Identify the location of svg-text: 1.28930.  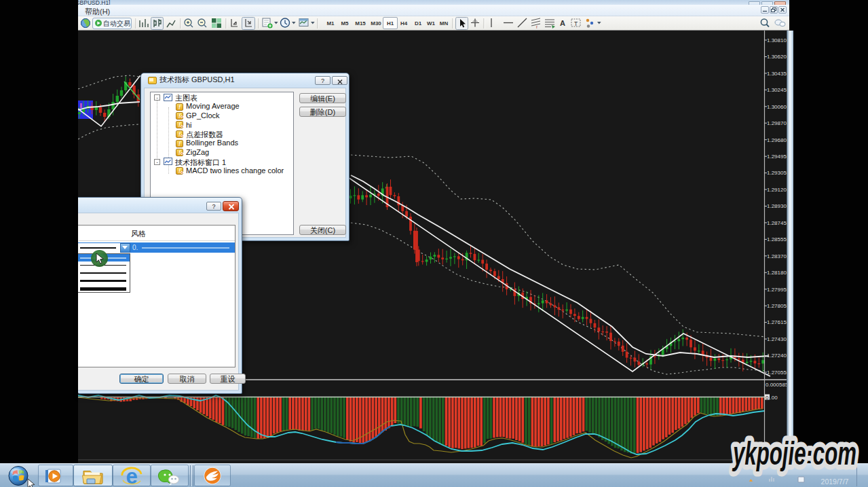
(776, 206).